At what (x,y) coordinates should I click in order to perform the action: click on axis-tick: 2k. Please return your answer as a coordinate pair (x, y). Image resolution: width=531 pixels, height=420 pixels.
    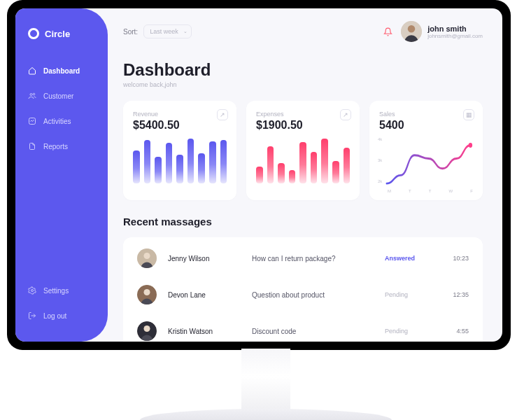
    Looking at the image, I should click on (380, 181).